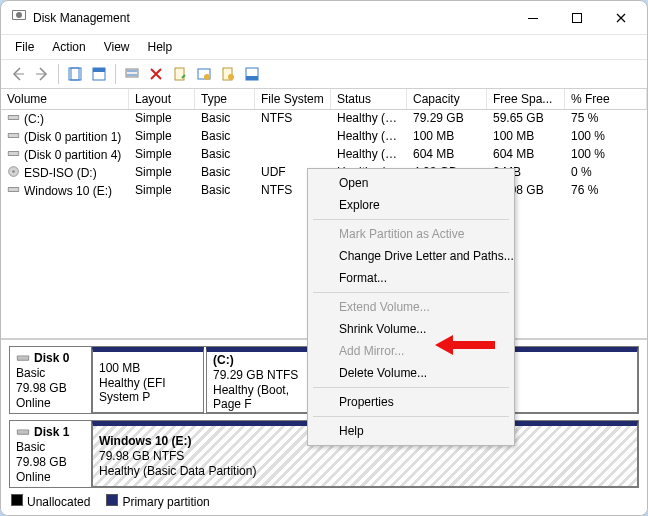  What do you see at coordinates (621, 18) in the screenshot?
I see `close-button` at bounding box center [621, 18].